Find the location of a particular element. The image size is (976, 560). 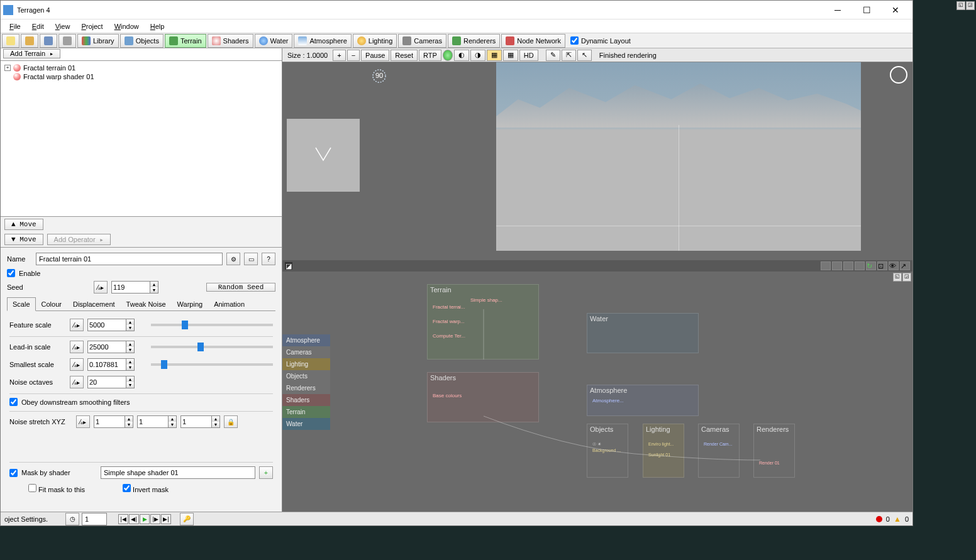

leadin-scale-slider is located at coordinates (212, 347).